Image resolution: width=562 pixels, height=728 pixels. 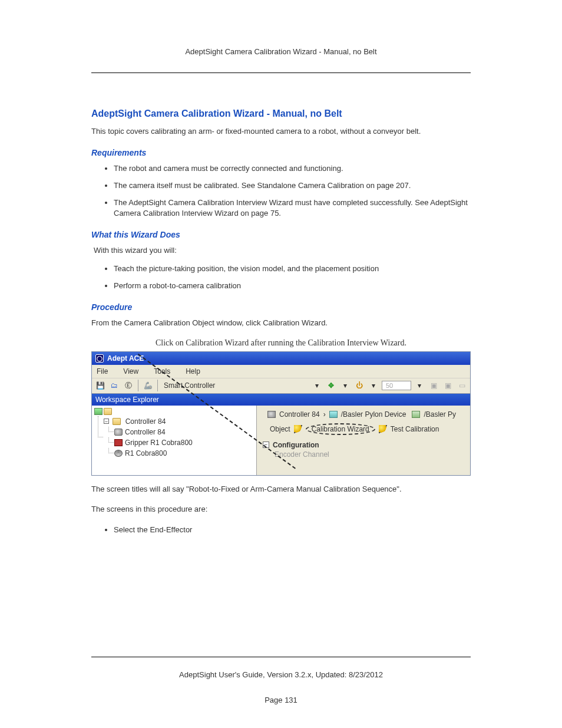 What do you see at coordinates (292, 531) in the screenshot?
I see `list-item: Select the End-Effector` at bounding box center [292, 531].